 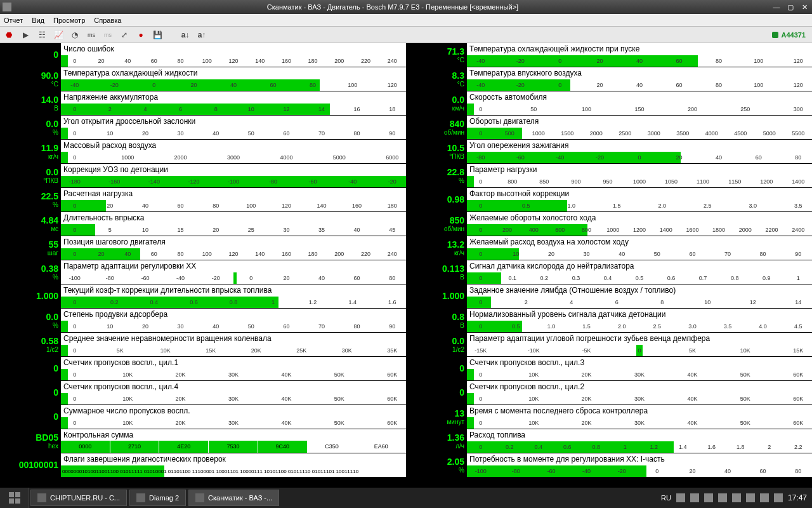 What do you see at coordinates (233, 411) in the screenshot?
I see `param-name: Суммарное число пропусков воспл.` at bounding box center [233, 411].